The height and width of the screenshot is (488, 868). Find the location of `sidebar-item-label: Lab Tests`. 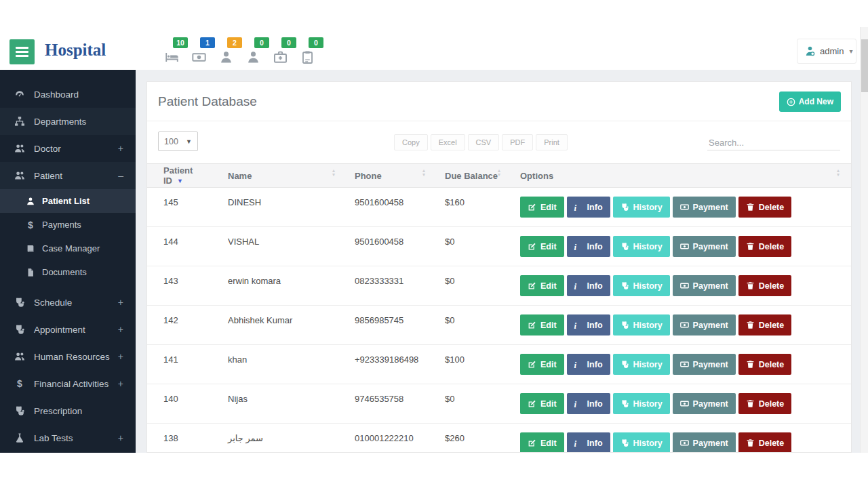

sidebar-item-label: Lab Tests is located at coordinates (54, 438).